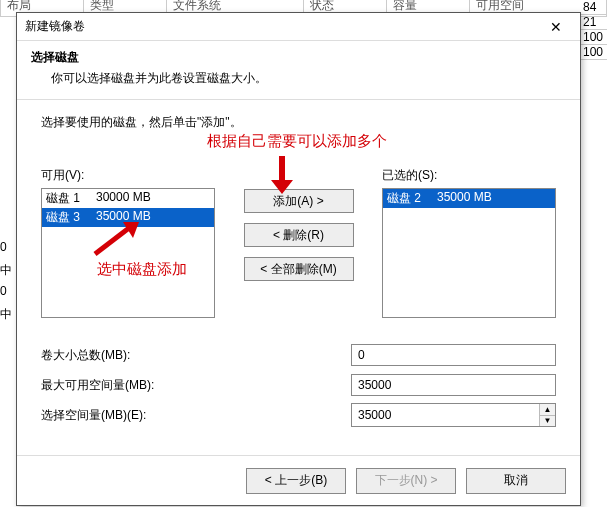 This screenshot has width=607, height=507. Describe the element at coordinates (469, 253) in the screenshot. I see `selected-listbox: 磁盘 235000 MB` at that location.